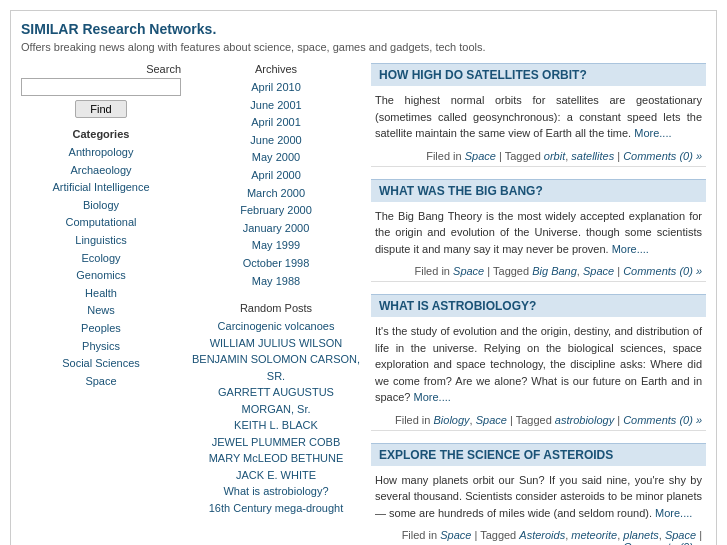 This screenshot has height=545, width=727. I want to click on search-input, so click(101, 87).